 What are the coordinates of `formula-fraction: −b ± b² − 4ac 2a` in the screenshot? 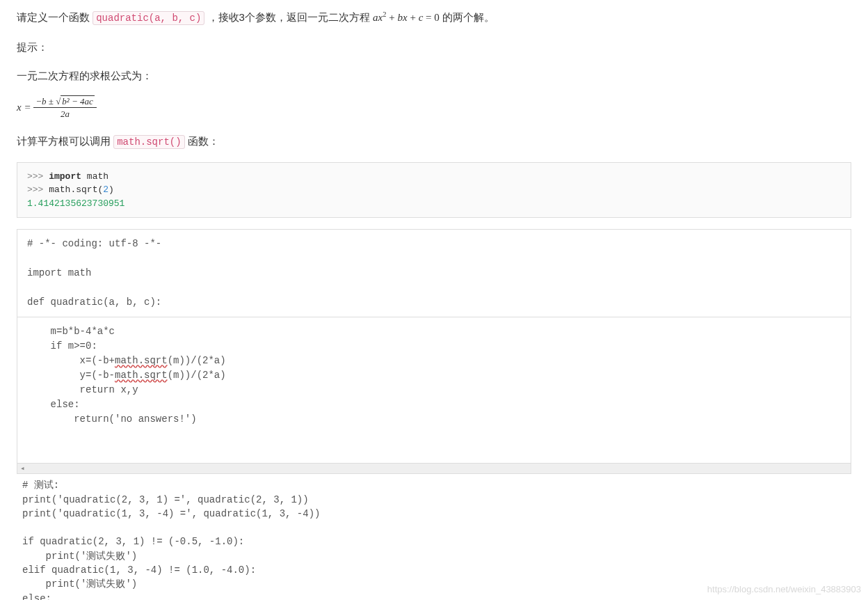 It's located at (65, 108).